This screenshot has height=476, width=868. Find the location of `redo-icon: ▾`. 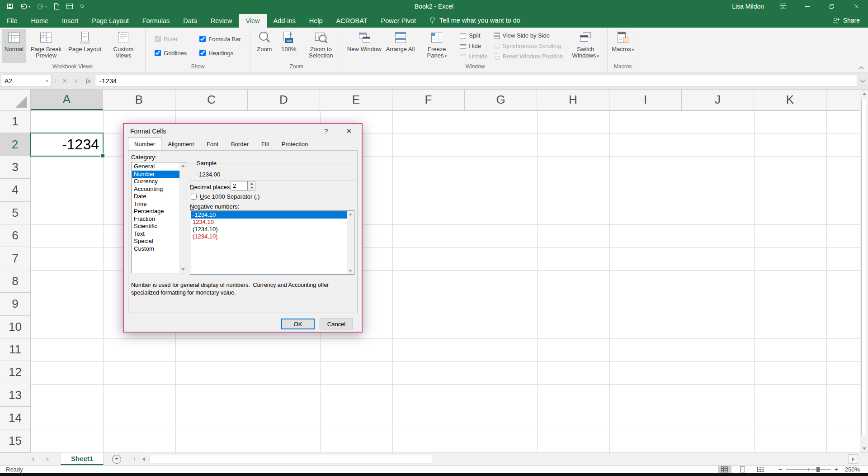

redo-icon: ▾ is located at coordinates (42, 6).